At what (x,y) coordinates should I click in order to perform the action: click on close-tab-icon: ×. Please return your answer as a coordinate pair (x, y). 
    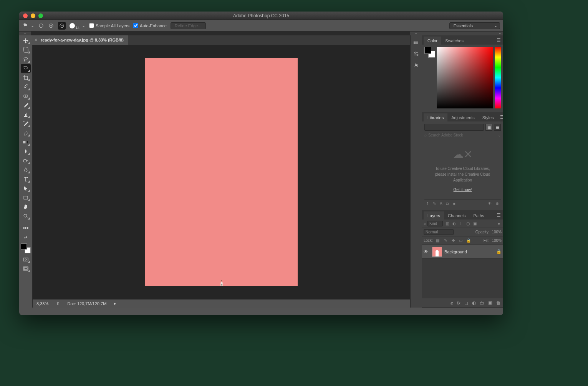
    Looking at the image, I should click on (36, 40).